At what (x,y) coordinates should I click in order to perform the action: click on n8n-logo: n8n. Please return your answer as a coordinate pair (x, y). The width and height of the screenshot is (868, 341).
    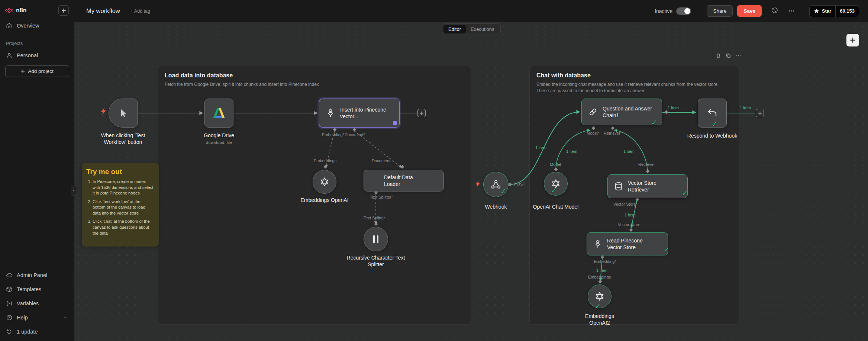
    Looking at the image, I should click on (16, 10).